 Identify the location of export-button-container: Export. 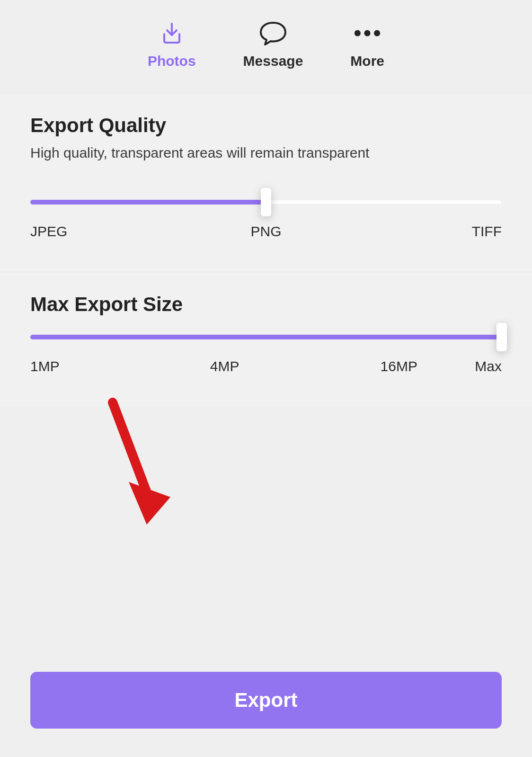
(266, 700).